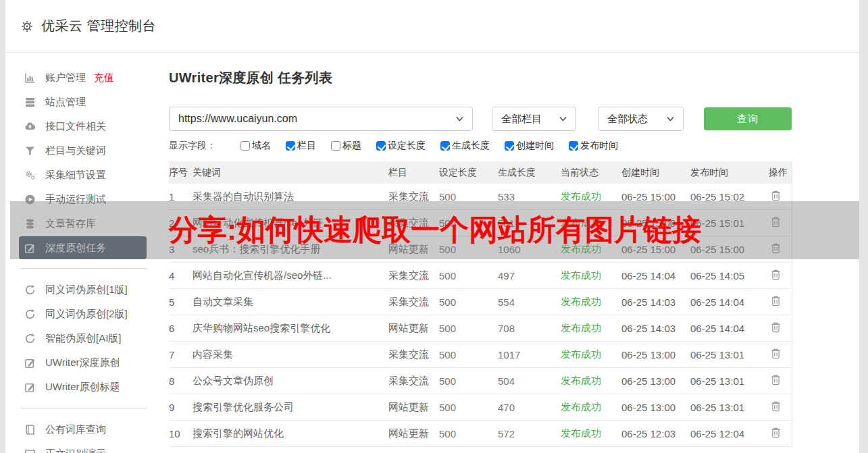  What do you see at coordinates (465, 146) in the screenshot?
I see `field-checkbox: 生成长度` at bounding box center [465, 146].